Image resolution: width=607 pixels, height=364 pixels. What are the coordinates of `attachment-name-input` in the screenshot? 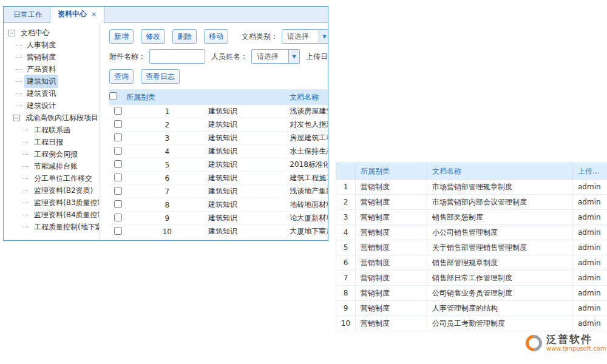 It's located at (177, 56).